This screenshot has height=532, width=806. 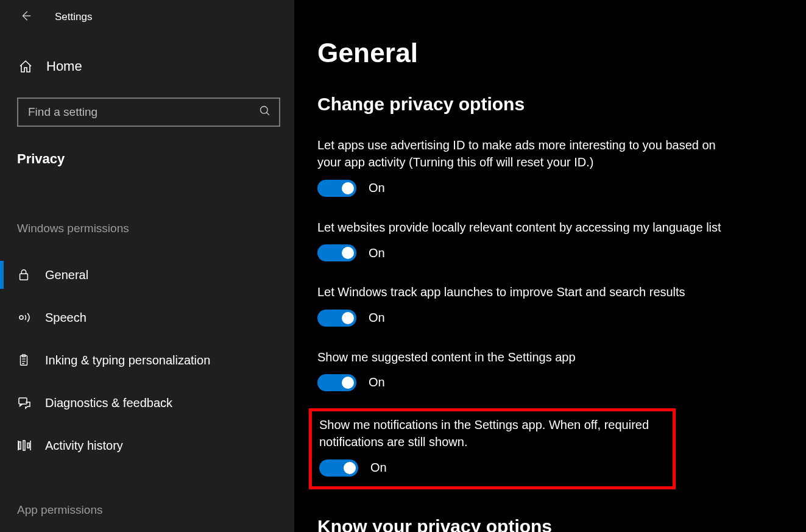 What do you see at coordinates (27, 317) in the screenshot?
I see `speech-icon` at bounding box center [27, 317].